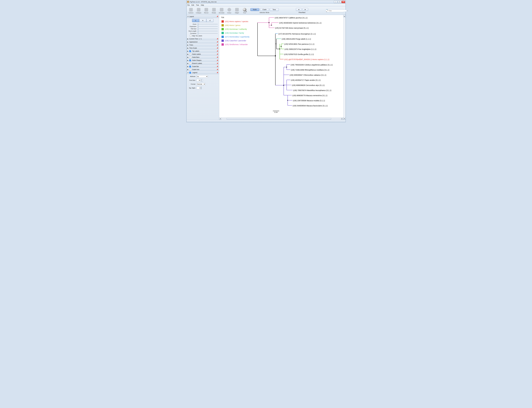 The image size is (532, 408). I want to click on tip-label: (r26) 239735506 Macaca mulatta (3,1,1), so click(309, 101).